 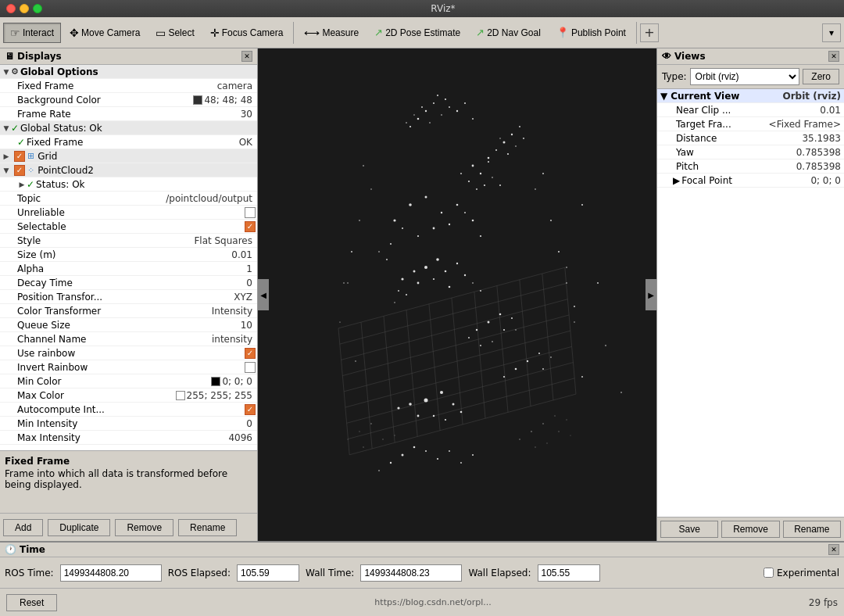 I want to click on ros-time-input, so click(x=111, y=573).